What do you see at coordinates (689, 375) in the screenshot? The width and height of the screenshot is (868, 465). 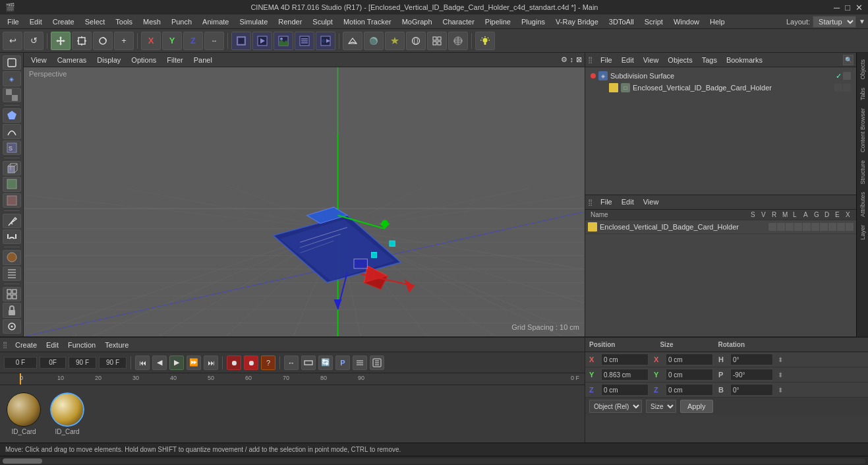 I see `y-size-input` at bounding box center [689, 375].